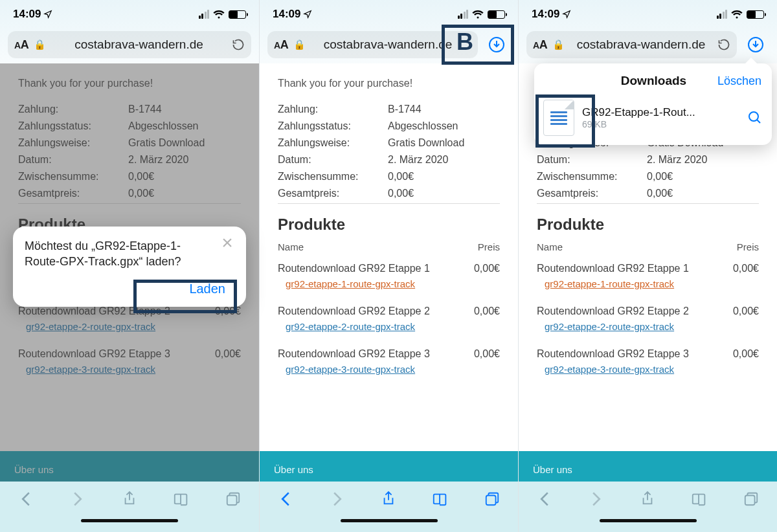 The height and width of the screenshot is (532, 777). What do you see at coordinates (660, 113) in the screenshot?
I see `download-file-name: GR92-Etappe-1-Rout...` at bounding box center [660, 113].